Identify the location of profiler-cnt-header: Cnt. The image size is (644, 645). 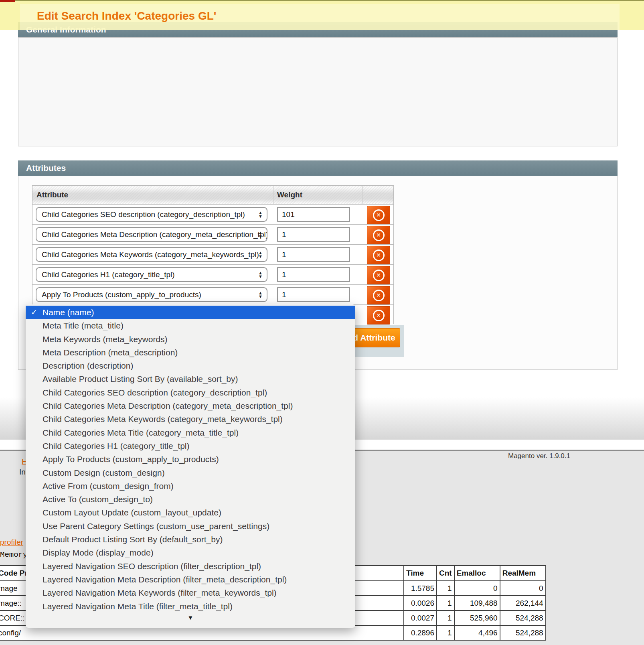
(446, 573).